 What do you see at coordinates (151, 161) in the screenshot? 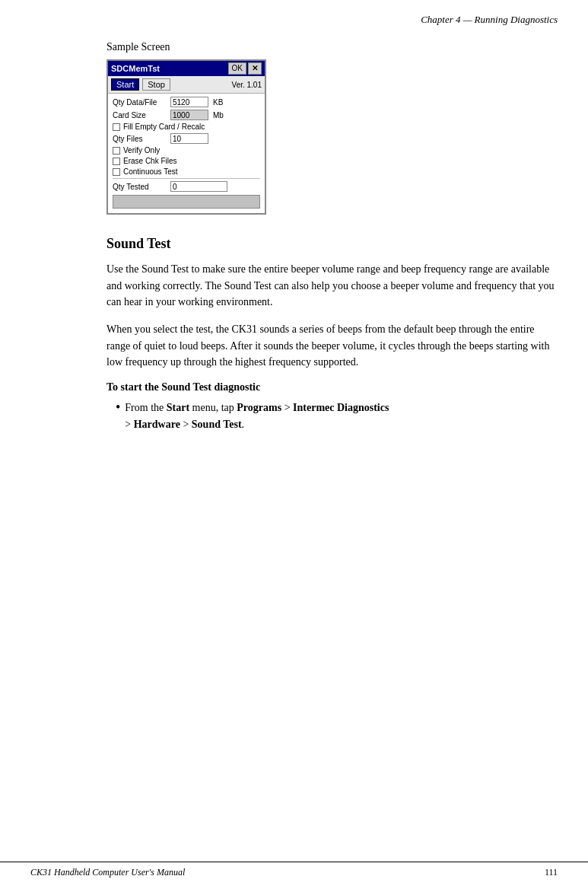
I see `erase-chk-label: Erase Chk Files` at bounding box center [151, 161].